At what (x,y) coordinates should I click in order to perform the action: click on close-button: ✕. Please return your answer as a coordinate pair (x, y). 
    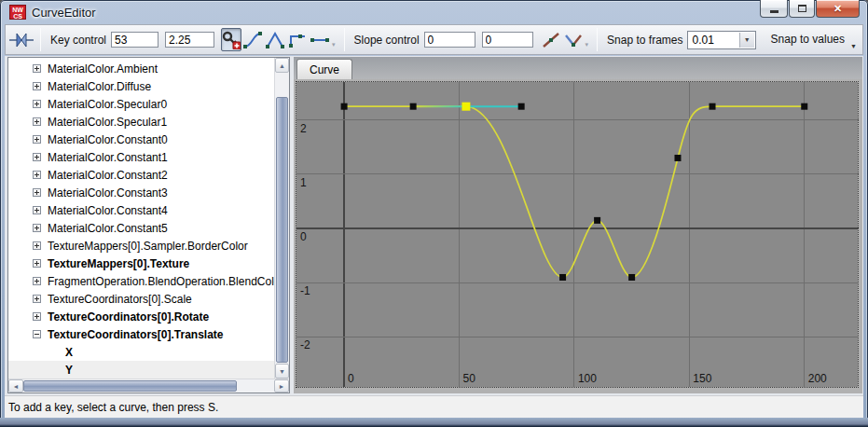
    Looking at the image, I should click on (837, 9).